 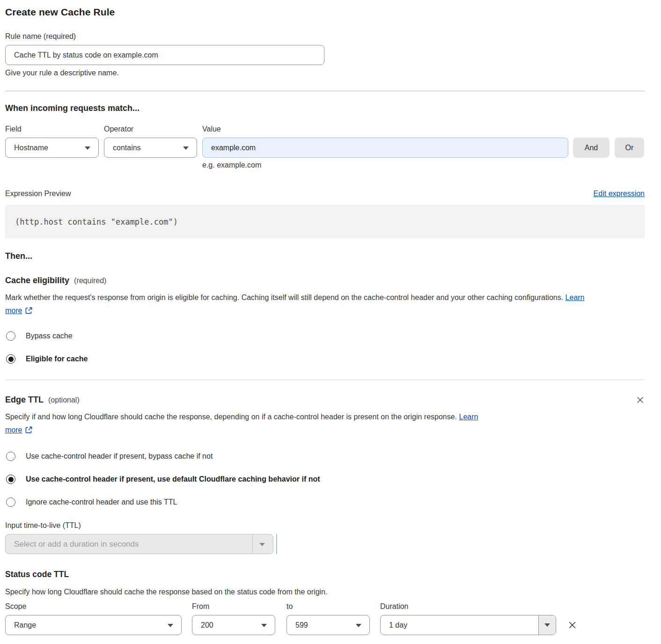 I want to click on expression-code: (http.host contains "example.com"), so click(x=96, y=222).